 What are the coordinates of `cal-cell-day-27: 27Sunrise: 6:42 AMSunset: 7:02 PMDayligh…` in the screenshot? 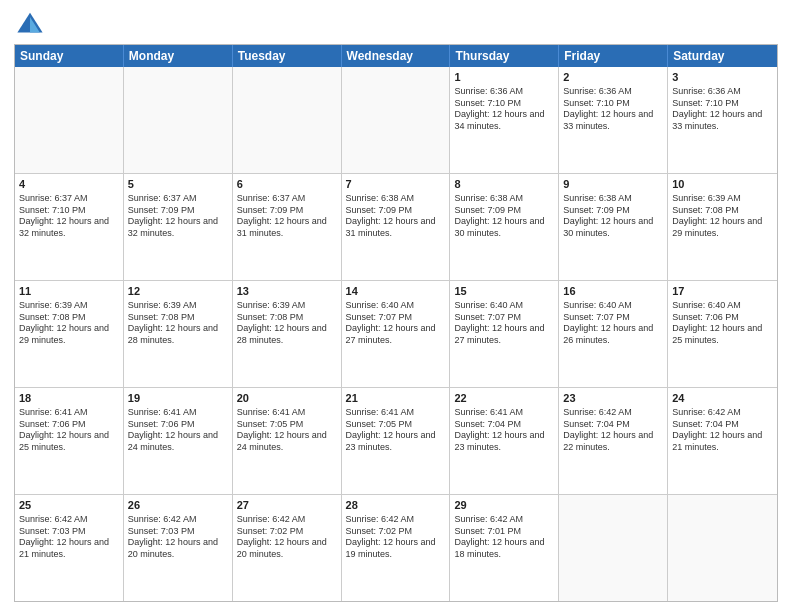 It's located at (288, 548).